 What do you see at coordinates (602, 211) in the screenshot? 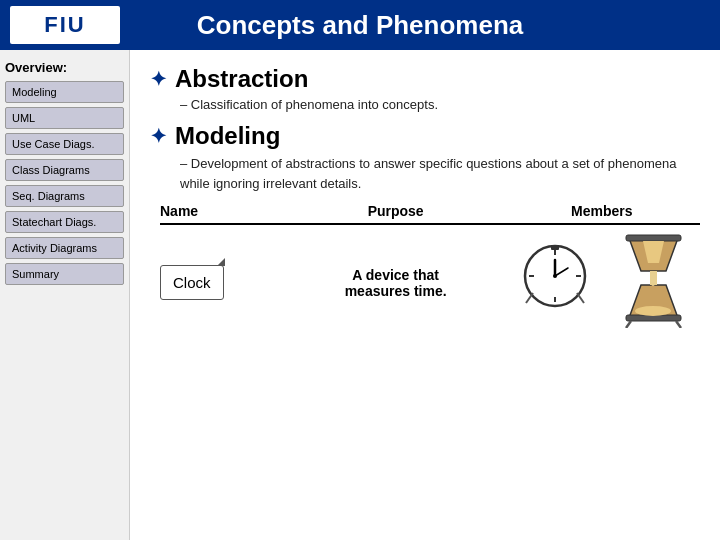
I see `col-header-members: Members` at bounding box center [602, 211].